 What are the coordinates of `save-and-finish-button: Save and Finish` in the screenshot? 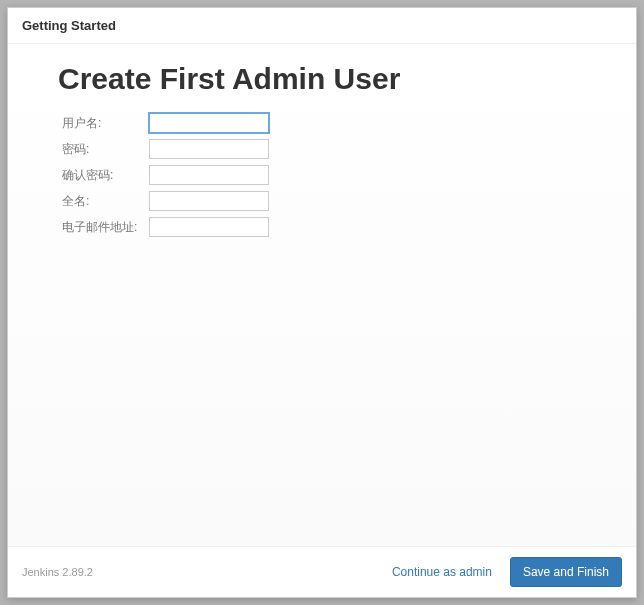 It's located at (566, 572).